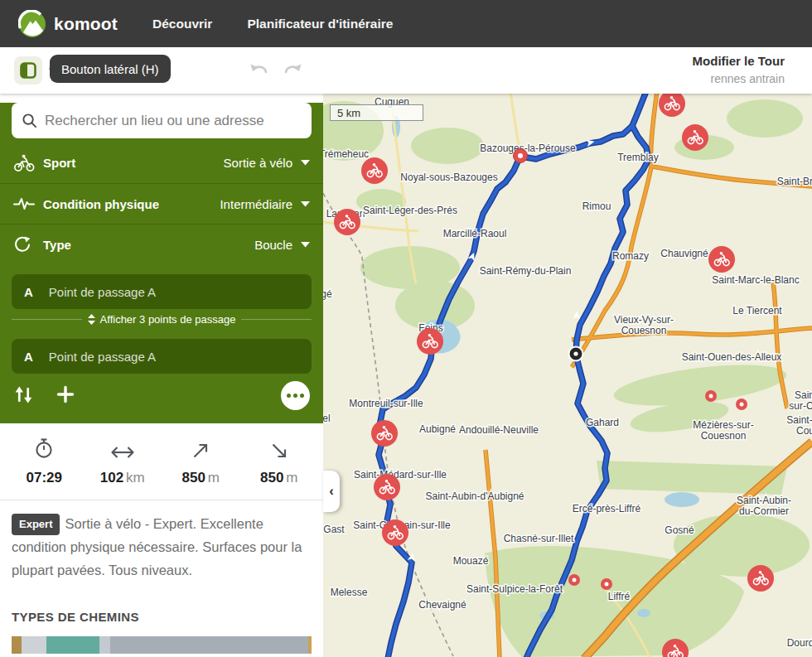  I want to click on pulse-icon, so click(28, 204).